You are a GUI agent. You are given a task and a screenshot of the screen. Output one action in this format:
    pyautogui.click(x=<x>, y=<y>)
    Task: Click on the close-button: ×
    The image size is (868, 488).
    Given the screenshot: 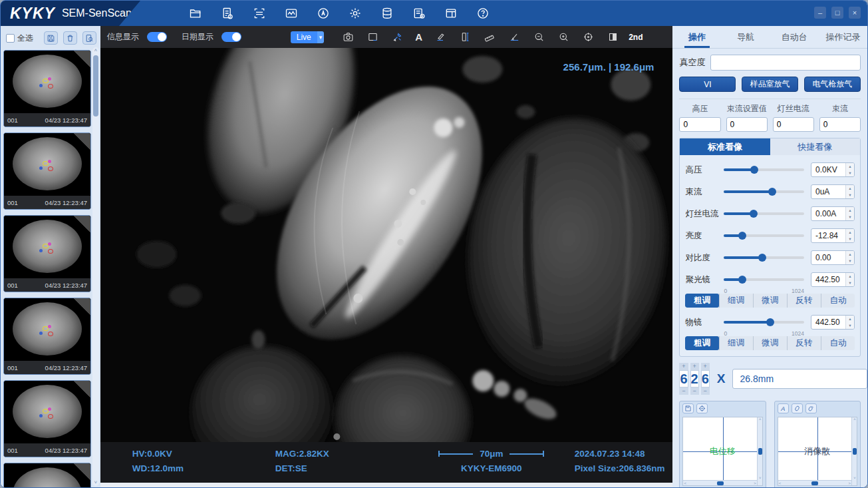 What is the action you would take?
    pyautogui.click(x=855, y=13)
    